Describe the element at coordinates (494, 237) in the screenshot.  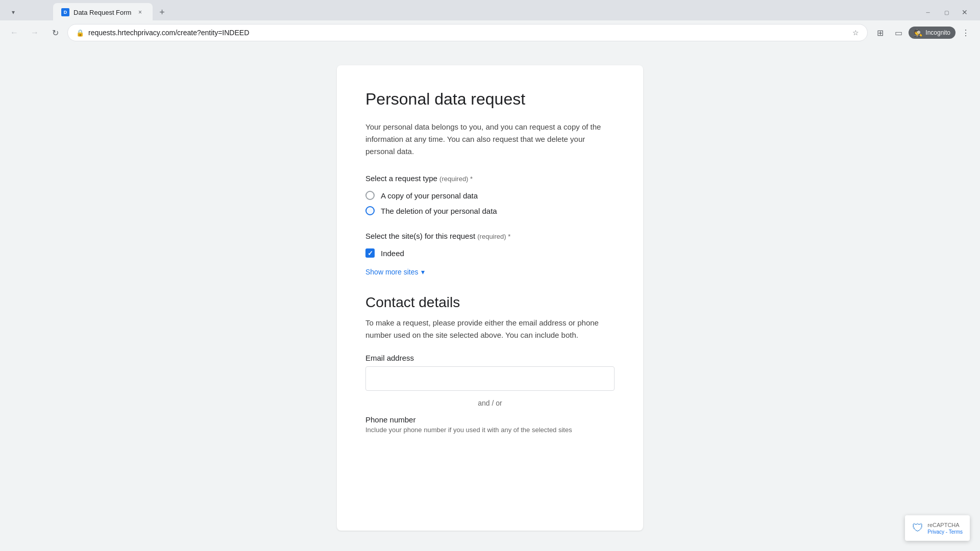
I see `sites-required: (required) *` at that location.